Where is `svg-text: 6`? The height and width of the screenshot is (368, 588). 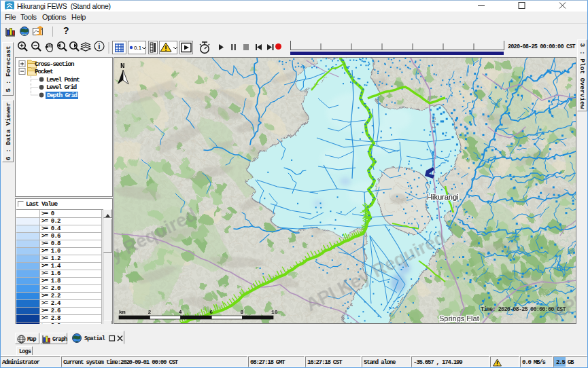 svg-text: 6 is located at coordinates (211, 312).